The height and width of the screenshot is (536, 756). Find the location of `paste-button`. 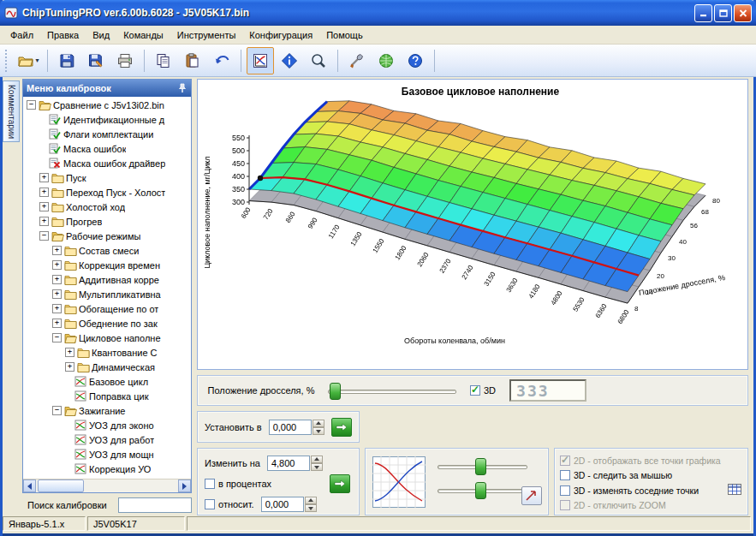

paste-button is located at coordinates (193, 61).